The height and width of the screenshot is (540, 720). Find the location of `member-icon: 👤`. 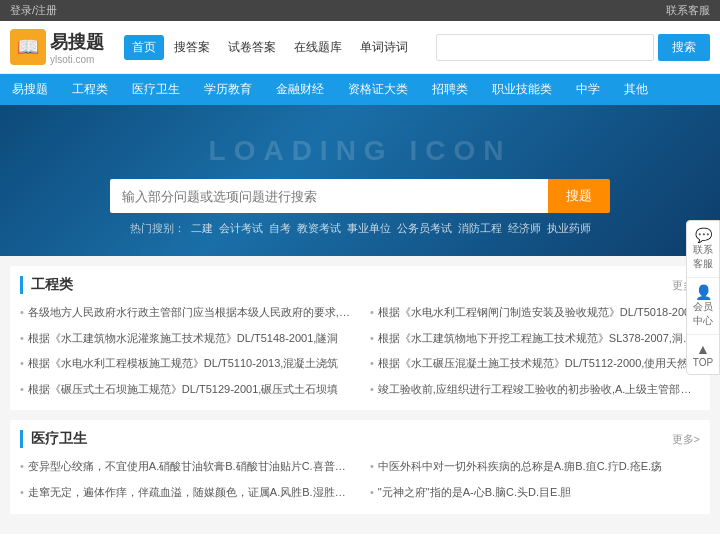

member-icon: 👤 is located at coordinates (703, 292).